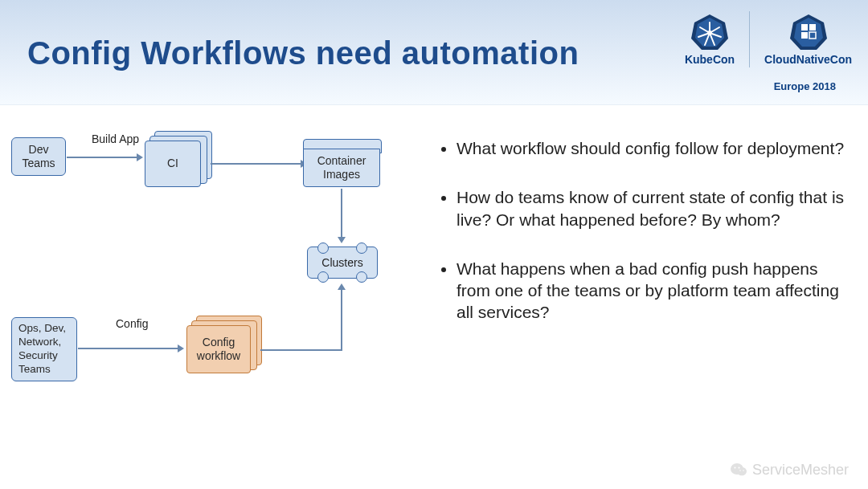 Image resolution: width=868 pixels, height=489 pixels. Describe the element at coordinates (654, 209) in the screenshot. I see `bullet-item: How do teams know of current state of co…` at that location.